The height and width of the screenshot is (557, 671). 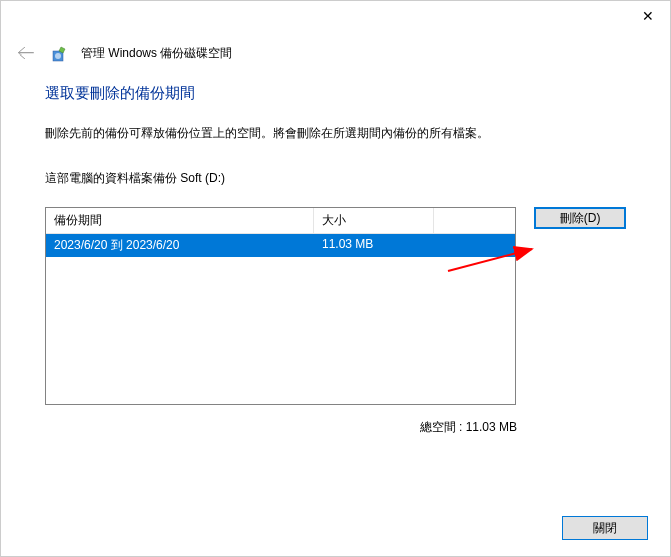 What do you see at coordinates (336, 134) in the screenshot?
I see `description-text: 刪除先前的備份可釋放備份位置上的空間。將會刪除在所選期間內備份的所有檔案。` at bounding box center [336, 134].